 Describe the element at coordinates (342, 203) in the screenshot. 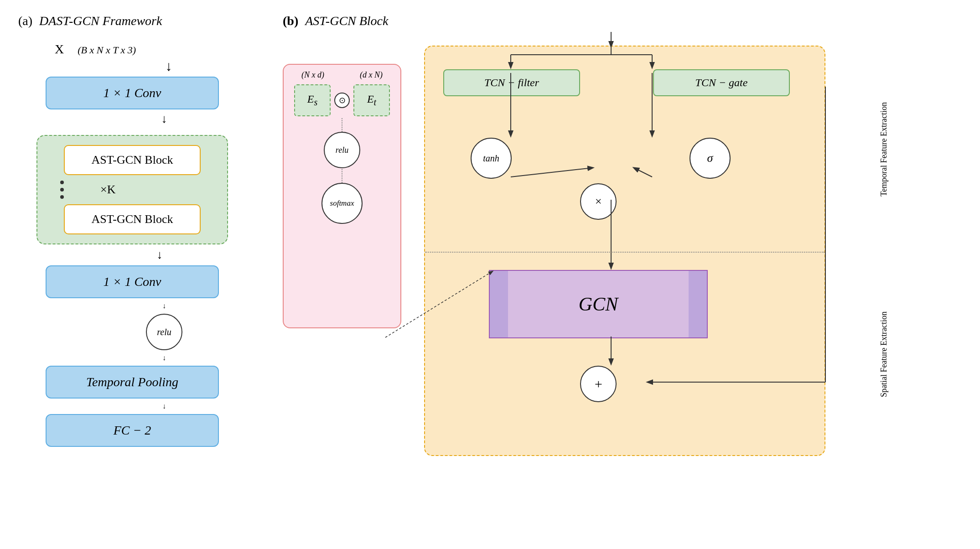

I see `softmax-node: softmax` at that location.